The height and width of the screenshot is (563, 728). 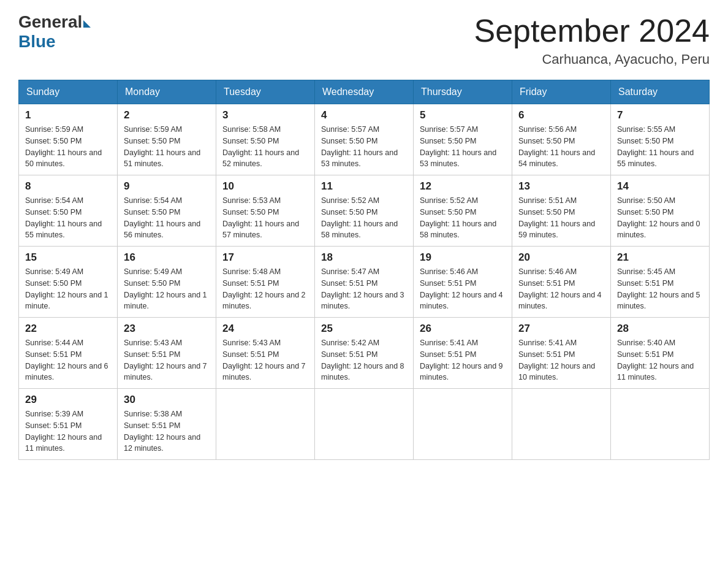 What do you see at coordinates (548, 272) in the screenshot?
I see `sunrise-label: Sunrise: 5:46 AM` at bounding box center [548, 272].